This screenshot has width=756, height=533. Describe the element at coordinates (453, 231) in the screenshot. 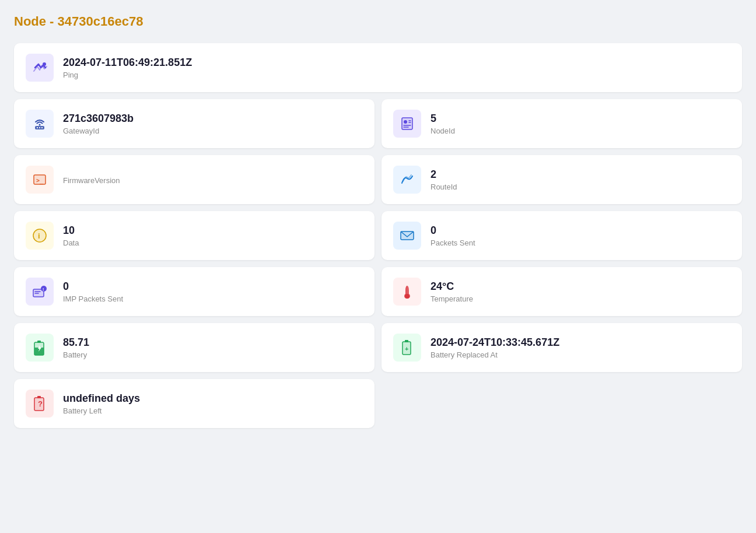

I see `packets-value: 0` at that location.